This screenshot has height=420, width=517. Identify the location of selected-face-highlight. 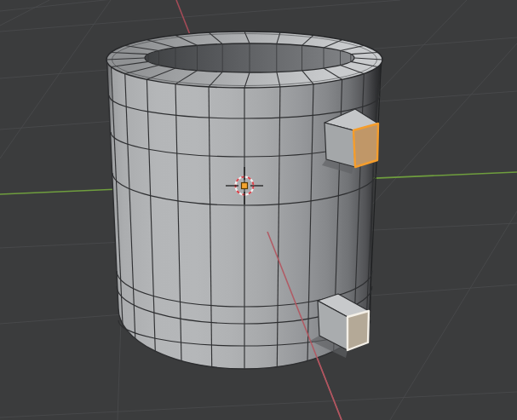
(366, 145).